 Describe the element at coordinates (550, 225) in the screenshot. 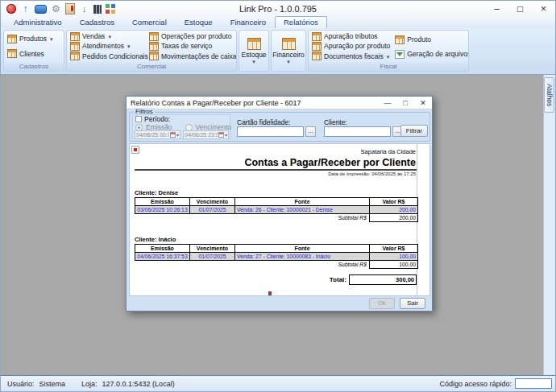

I see `side-panel-strip: Atalhos` at that location.